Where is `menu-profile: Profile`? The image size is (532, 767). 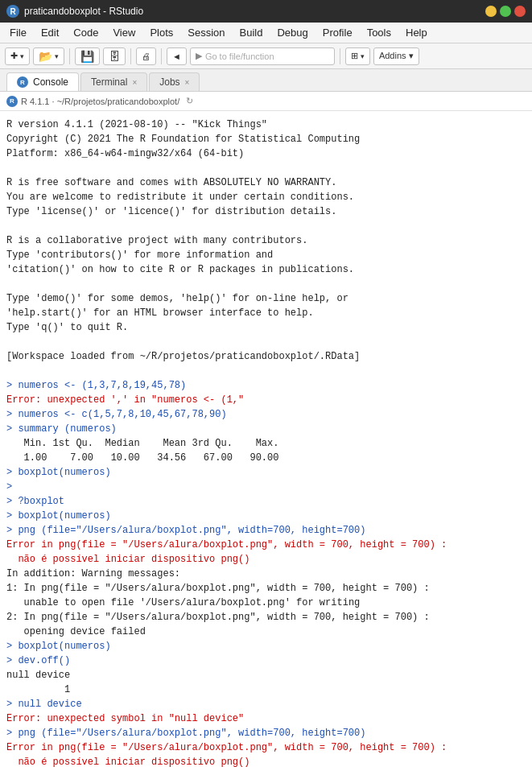 menu-profile: Profile is located at coordinates (338, 32).